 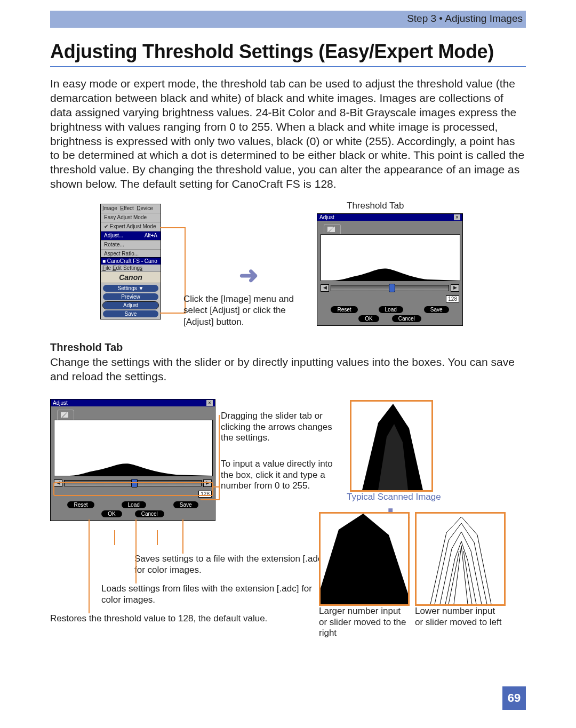 I want to click on slider-inc-button: ▶, so click(x=455, y=288).